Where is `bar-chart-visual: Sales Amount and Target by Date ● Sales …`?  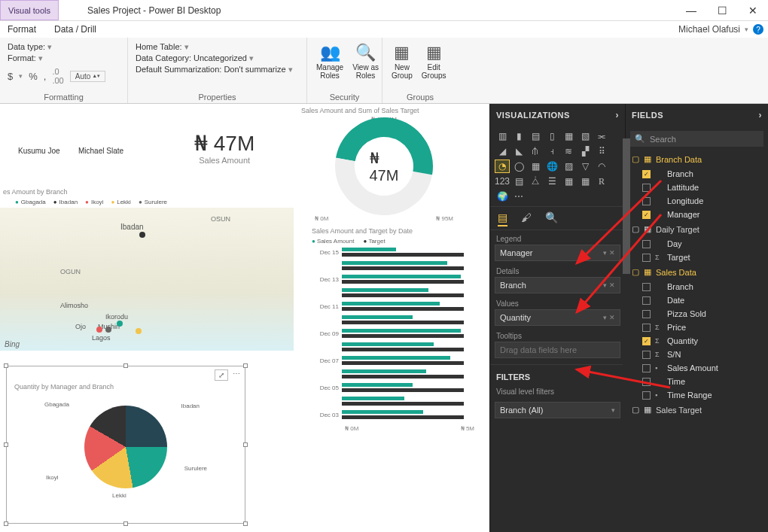
bar-chart-visual: Sales Amount and Target by Date ● Sales … is located at coordinates (395, 330).